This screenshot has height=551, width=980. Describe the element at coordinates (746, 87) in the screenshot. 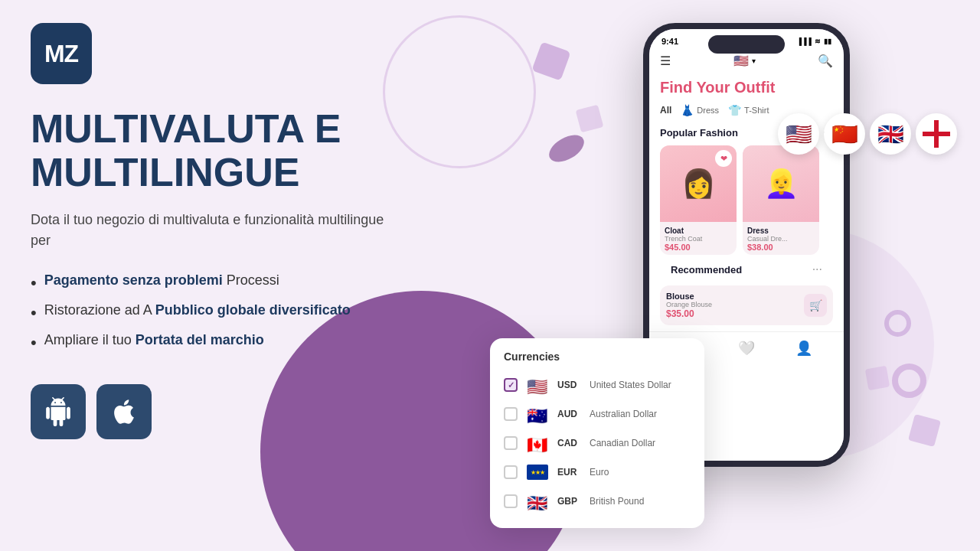

I see `phone-title-area: Find Your Outfit` at that location.